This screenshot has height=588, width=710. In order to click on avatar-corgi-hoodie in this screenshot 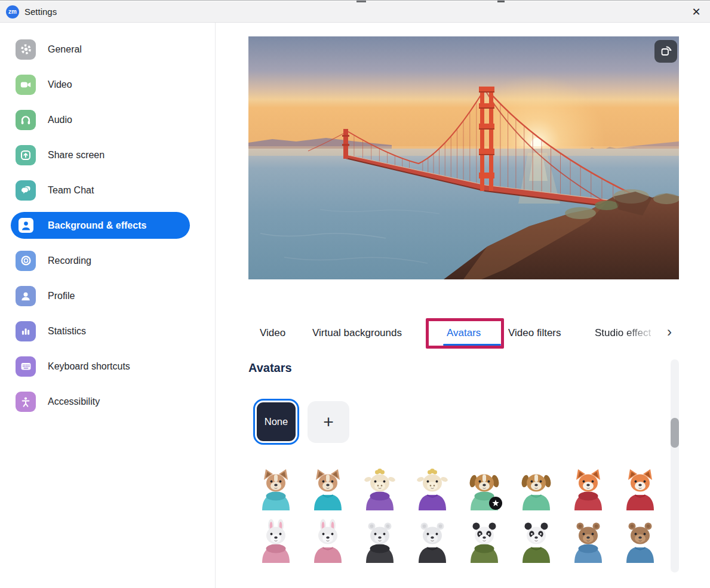, I will do `click(276, 489)`.